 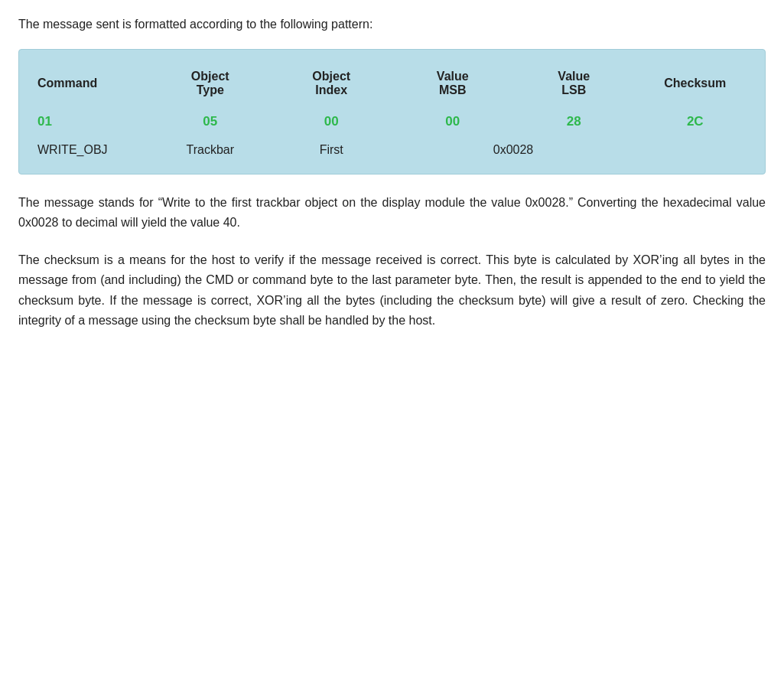 What do you see at coordinates (211, 85) in the screenshot?
I see `header-object-type: ObjectType` at bounding box center [211, 85].